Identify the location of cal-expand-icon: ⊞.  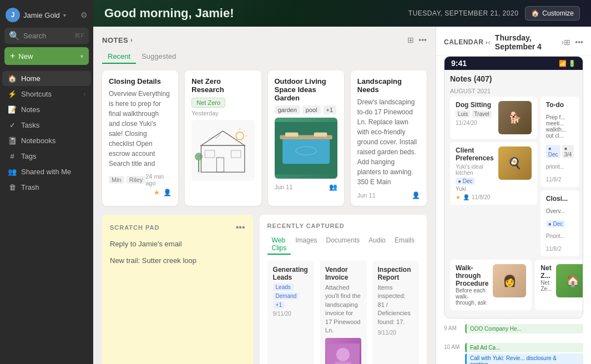
(567, 42).